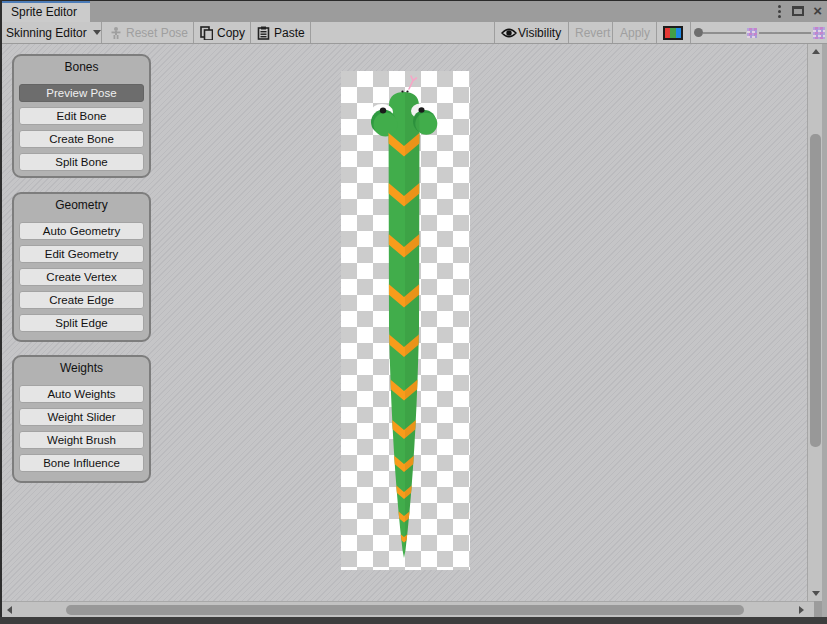  What do you see at coordinates (414, 33) in the screenshot?
I see `toolbar: Skinning Editor Reset Pose Copy` at bounding box center [414, 33].